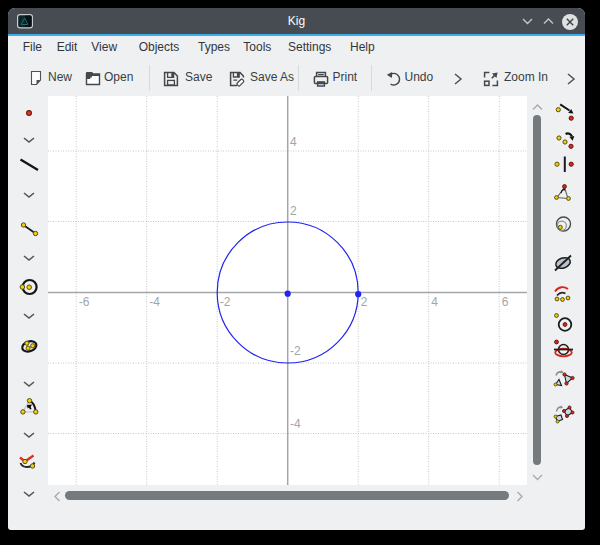  Describe the element at coordinates (506, 302) in the screenshot. I see `svg-text: 6` at that location.